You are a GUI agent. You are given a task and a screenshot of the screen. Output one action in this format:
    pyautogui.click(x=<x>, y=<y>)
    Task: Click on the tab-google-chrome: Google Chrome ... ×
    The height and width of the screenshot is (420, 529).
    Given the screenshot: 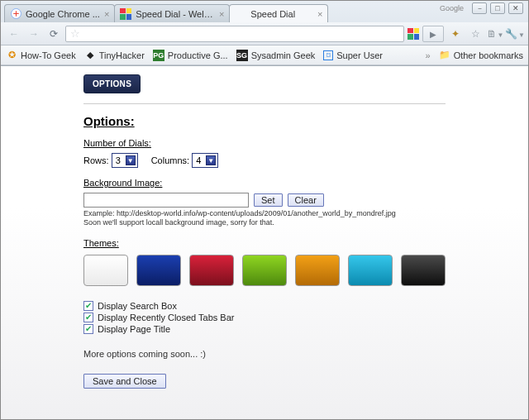 What is the action you would take?
    pyautogui.click(x=60, y=13)
    